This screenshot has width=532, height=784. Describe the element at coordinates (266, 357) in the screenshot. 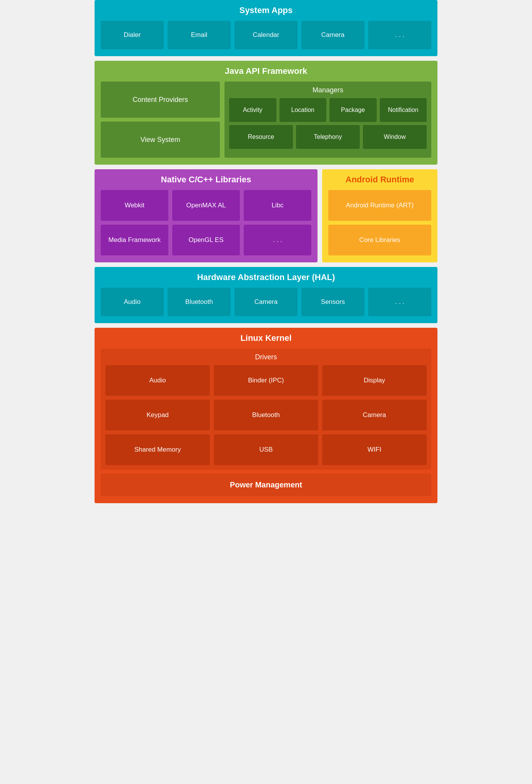

I see `drivers-title: Drivers` at that location.